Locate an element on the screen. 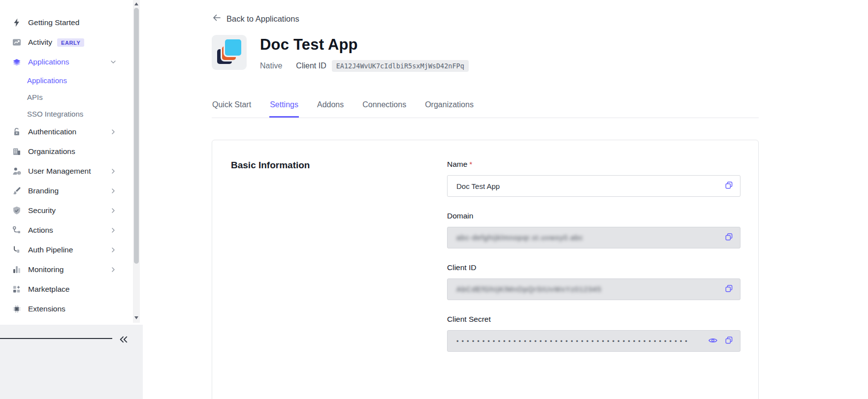  client-id-chip: EA12J4WvUK7cIdlbiR5sxMjWsD42nFPq is located at coordinates (400, 66).